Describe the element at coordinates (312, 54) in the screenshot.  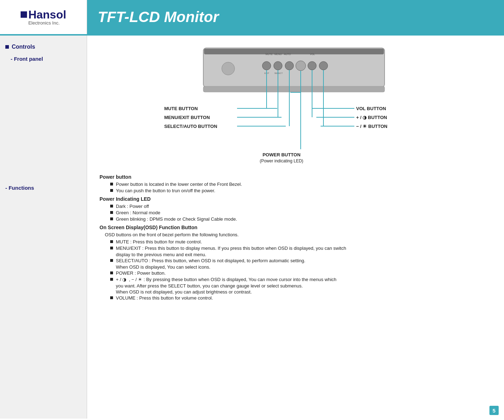
I see `svg-text: VOL` at that location.